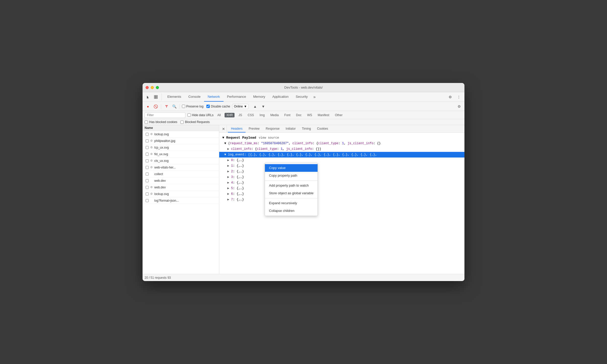  I want to click on upload-icon: ▲, so click(255, 106).